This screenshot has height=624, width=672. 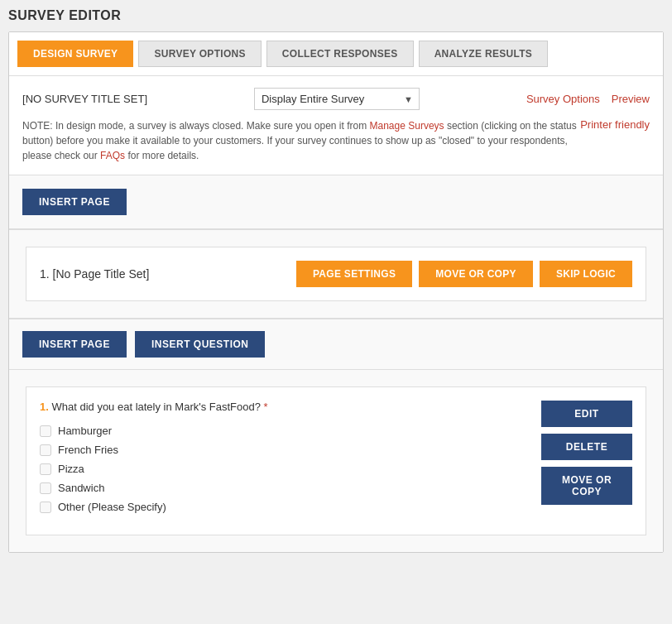 I want to click on move-copy-question-button: MOVE OR COPY, so click(x=587, y=486).